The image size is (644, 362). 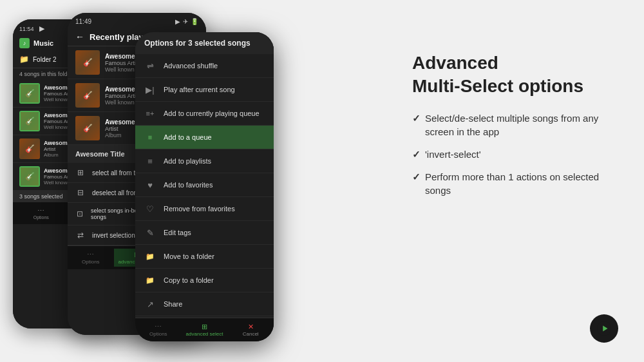 I want to click on menu-item-remove-favorites: ♡ Remove from favorites, so click(x=205, y=209).